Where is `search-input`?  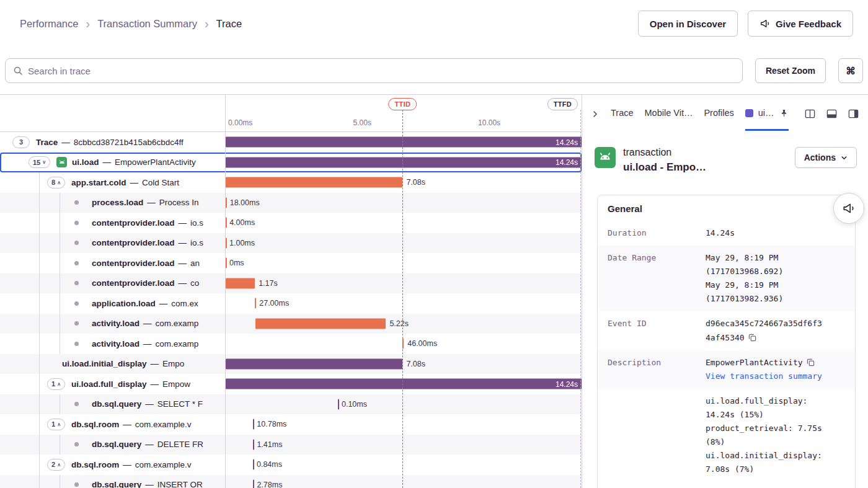
search-input is located at coordinates (381, 71).